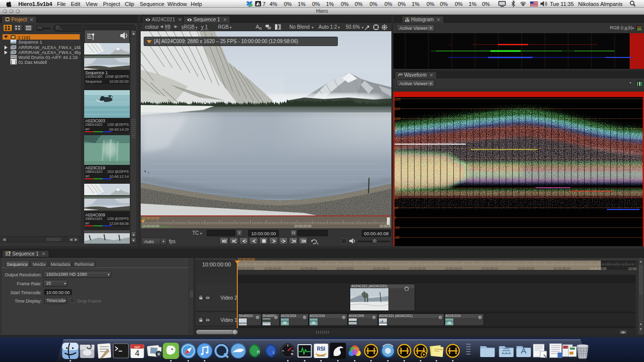  I want to click on svg-text: Prio, so click(443, 350).